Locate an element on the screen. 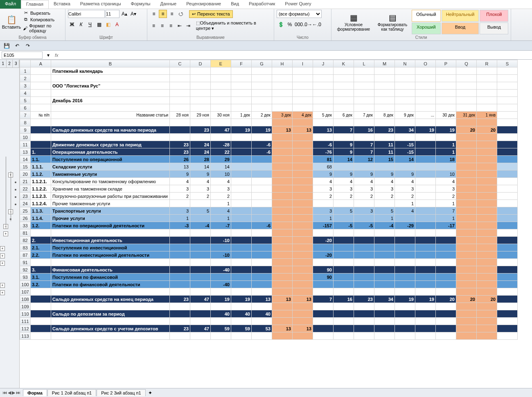  cell-D21: 4 is located at coordinates (201, 182).